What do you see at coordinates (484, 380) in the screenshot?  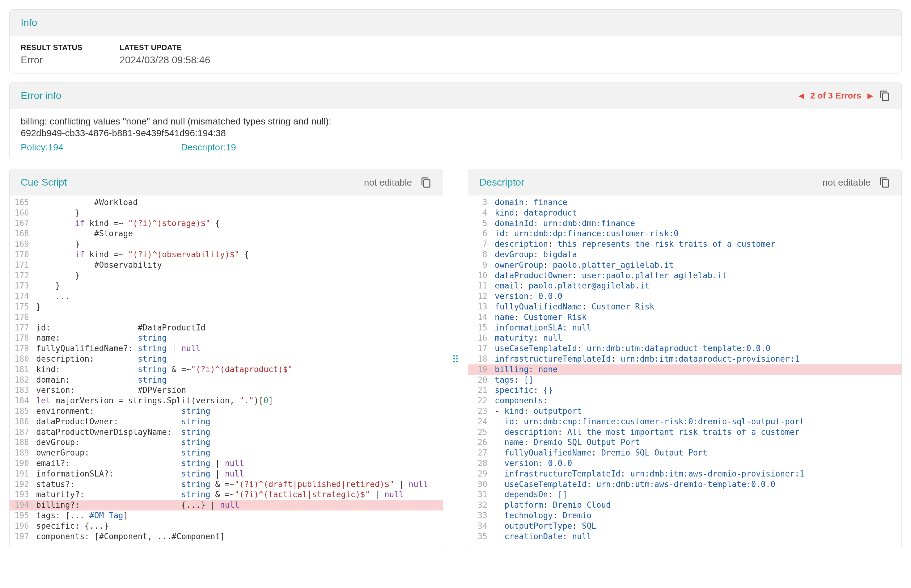 I see `line-number: 20` at bounding box center [484, 380].